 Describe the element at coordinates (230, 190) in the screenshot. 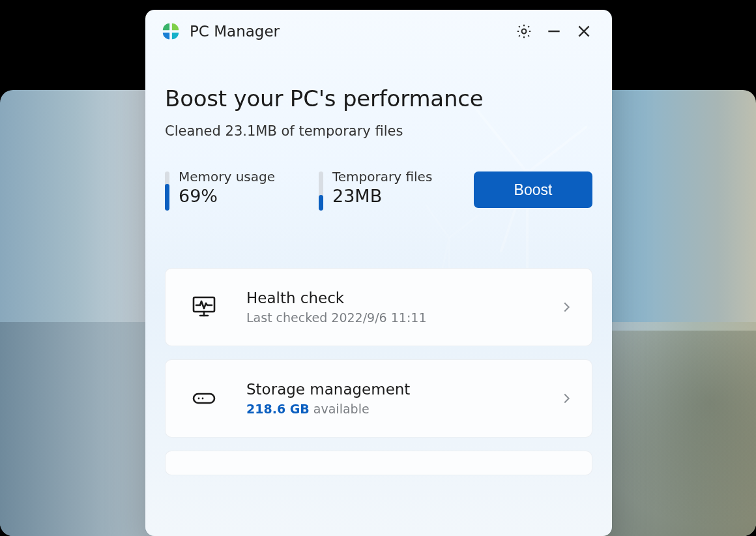

I see `memory-usage-stat: Memory usage 69%` at that location.